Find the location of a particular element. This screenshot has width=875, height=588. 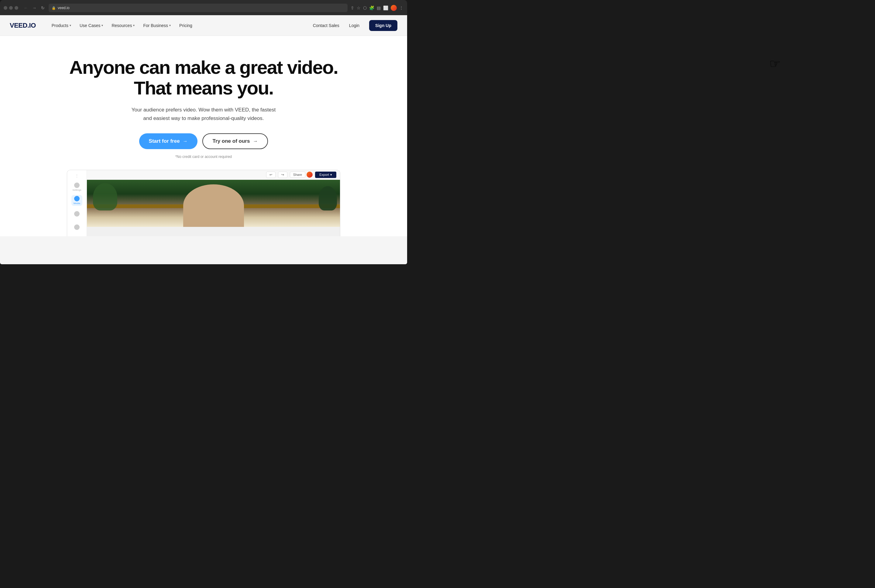

app-video-area is located at coordinates (213, 203).